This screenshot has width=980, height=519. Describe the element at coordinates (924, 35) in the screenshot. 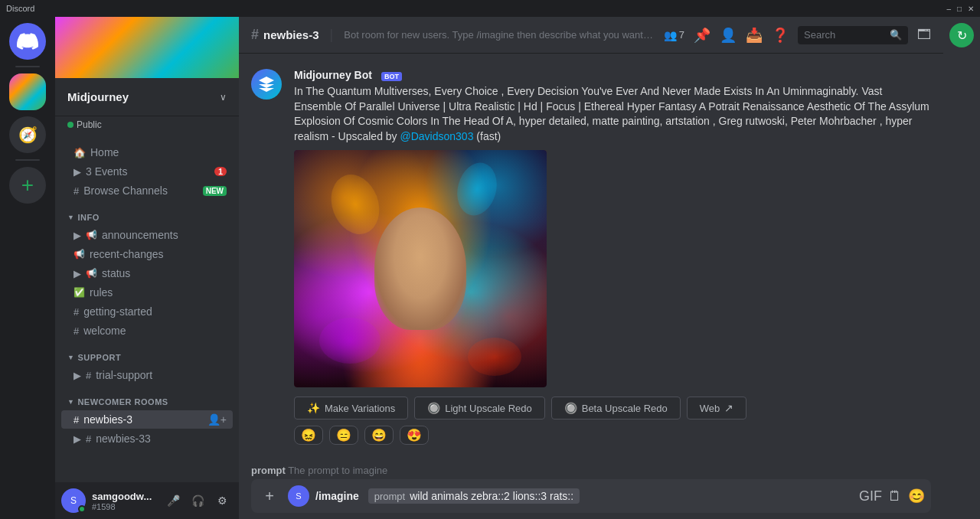

I see `threads-icon: 🗔` at that location.